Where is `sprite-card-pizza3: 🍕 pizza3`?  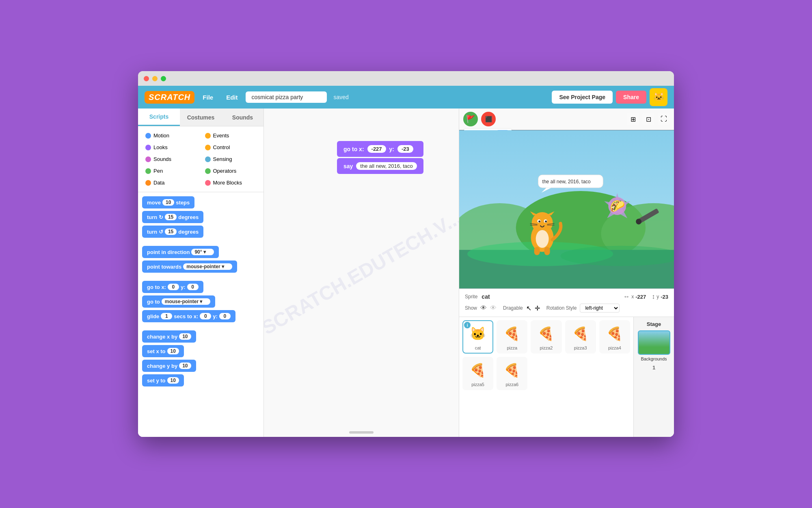 sprite-card-pizza3: 🍕 pizza3 is located at coordinates (581, 337).